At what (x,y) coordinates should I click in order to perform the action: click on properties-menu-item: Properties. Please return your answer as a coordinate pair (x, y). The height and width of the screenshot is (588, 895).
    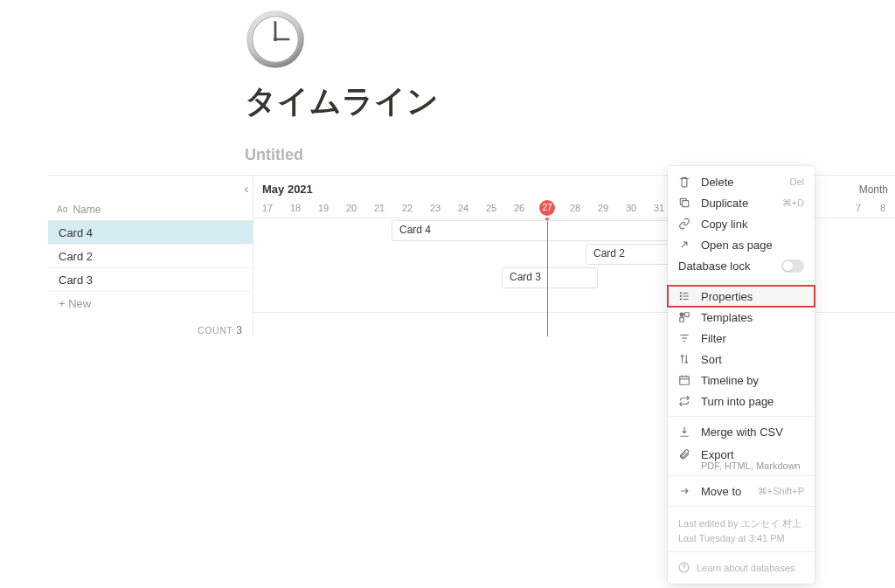
    Looking at the image, I should click on (741, 296).